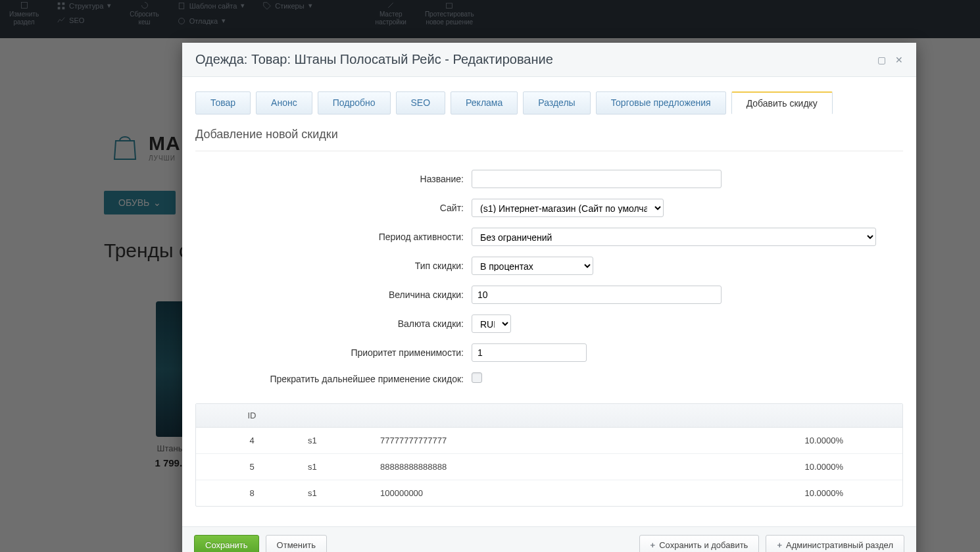 This screenshot has width=980, height=552. I want to click on table-header-id: ID, so click(252, 416).